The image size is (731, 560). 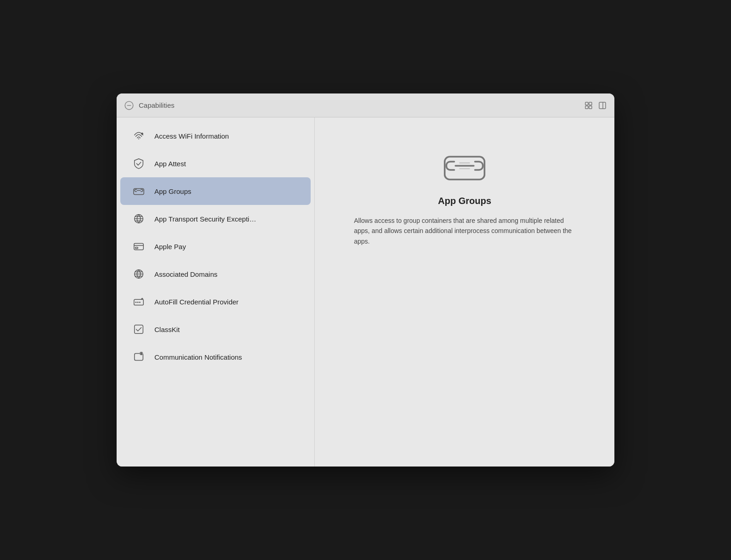 I want to click on sidebar-item-communication-notifications: ! Communication Notifications, so click(x=216, y=357).